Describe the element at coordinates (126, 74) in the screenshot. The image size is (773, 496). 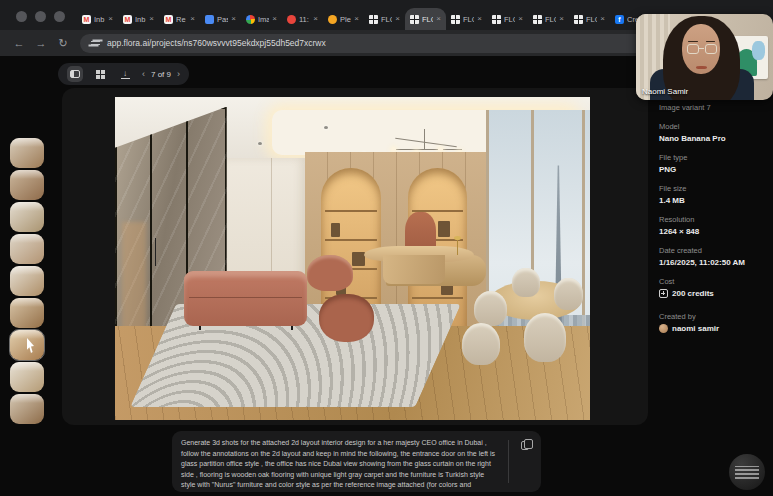
I see `download-icon` at that location.